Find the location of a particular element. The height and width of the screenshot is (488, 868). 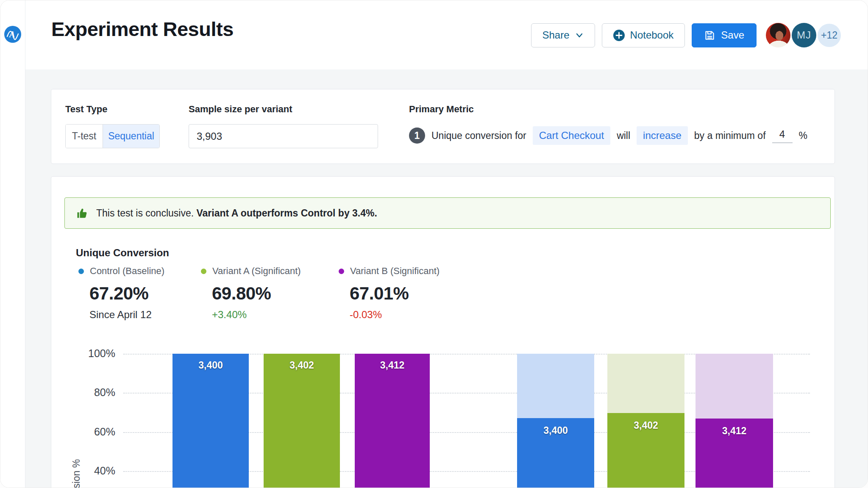

variant-b-value: 67.01% is located at coordinates (395, 294).